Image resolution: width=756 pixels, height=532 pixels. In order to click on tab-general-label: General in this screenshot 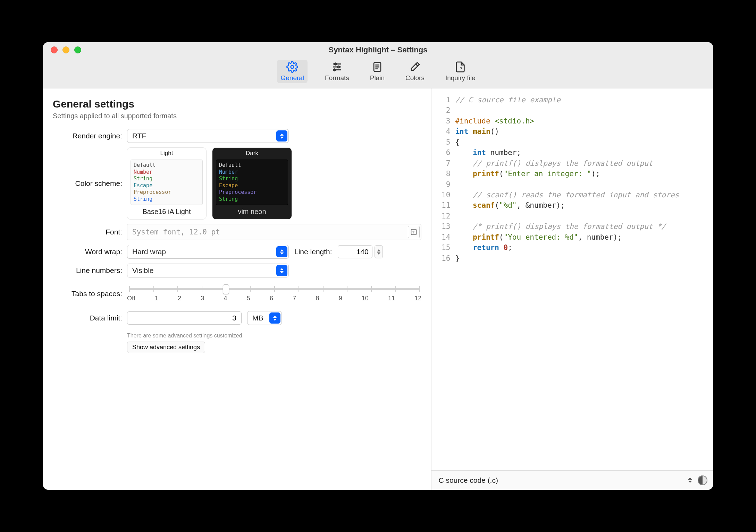, I will do `click(292, 78)`.